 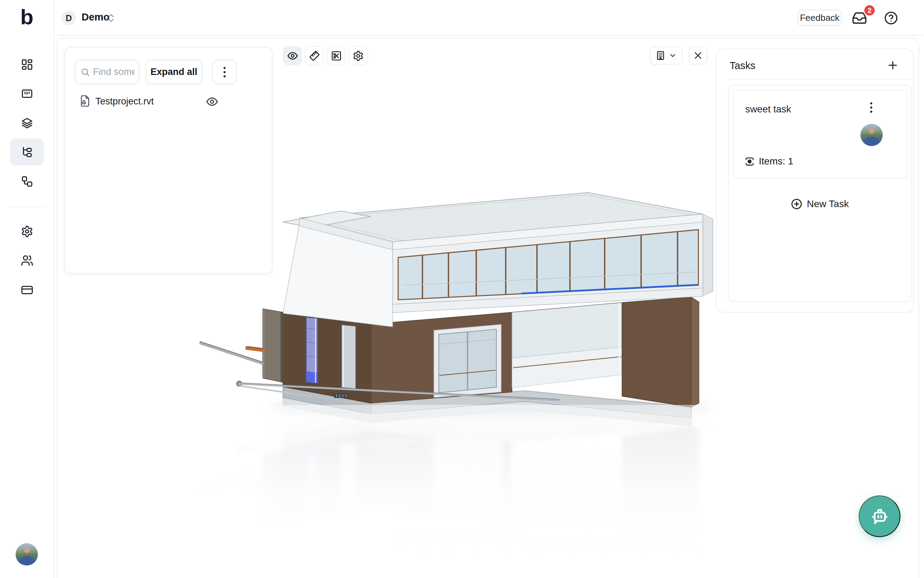 I want to click on close-icon, so click(x=698, y=56).